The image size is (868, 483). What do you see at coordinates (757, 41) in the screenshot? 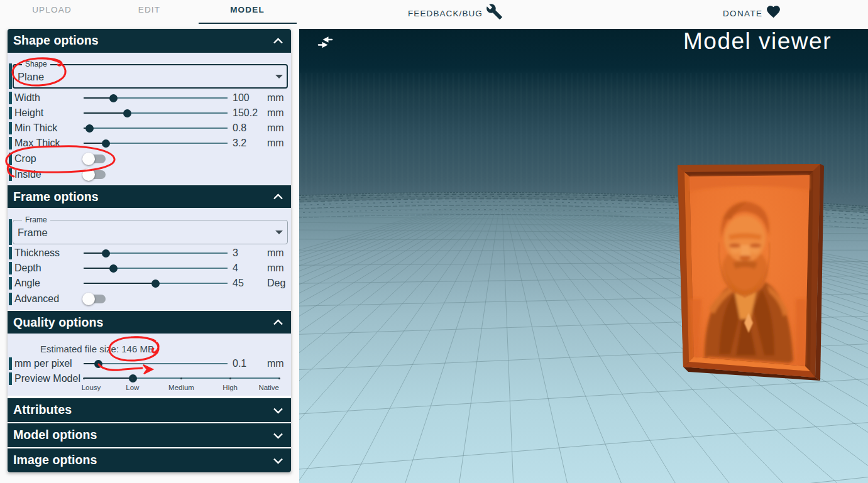
I see `svg-text: Model viewer` at bounding box center [757, 41].